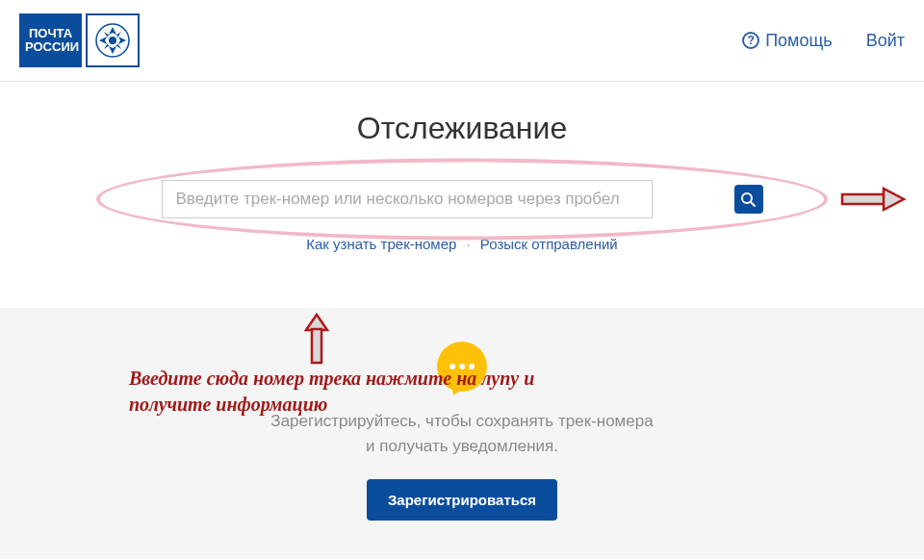 The image size is (924, 560). I want to click on login-link: Войт, so click(886, 40).